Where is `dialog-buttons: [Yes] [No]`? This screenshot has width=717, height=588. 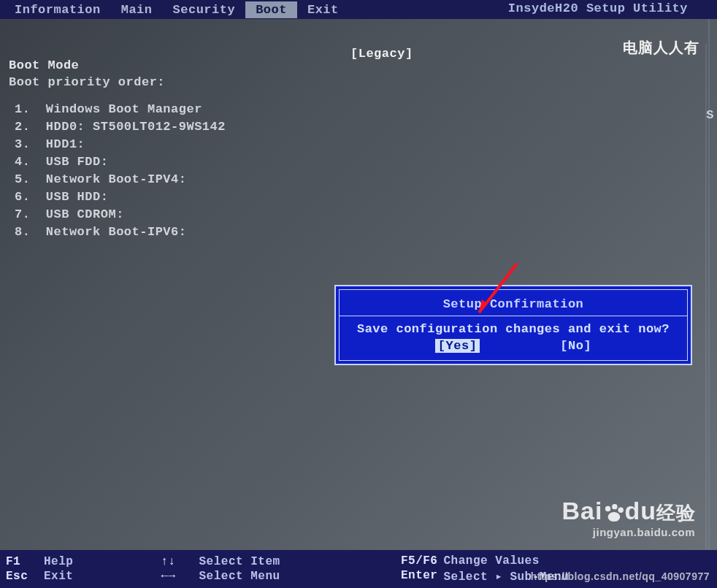 dialog-buttons: [Yes] [No] is located at coordinates (513, 346).